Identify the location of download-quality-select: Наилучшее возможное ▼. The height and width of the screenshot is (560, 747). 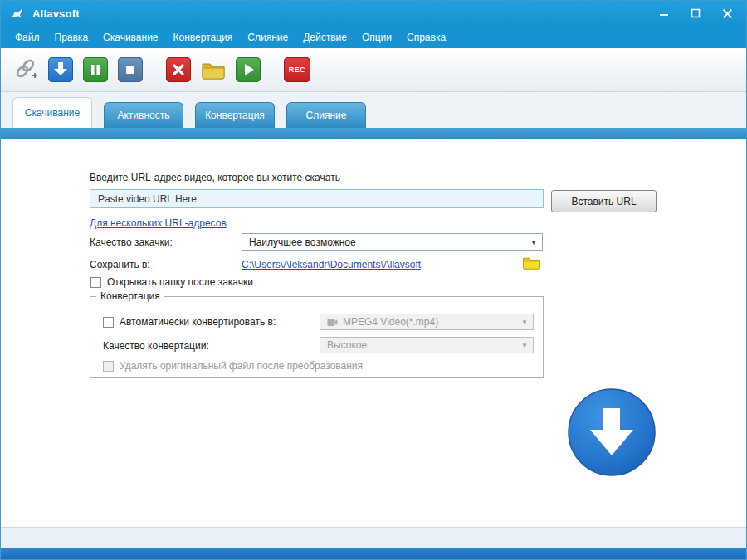
(392, 242).